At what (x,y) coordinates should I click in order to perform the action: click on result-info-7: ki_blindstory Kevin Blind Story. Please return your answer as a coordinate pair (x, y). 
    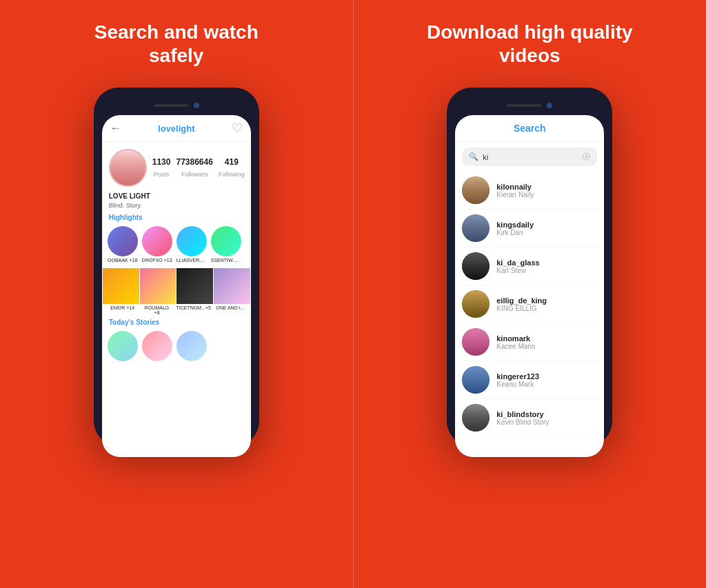
    Looking at the image, I should click on (547, 418).